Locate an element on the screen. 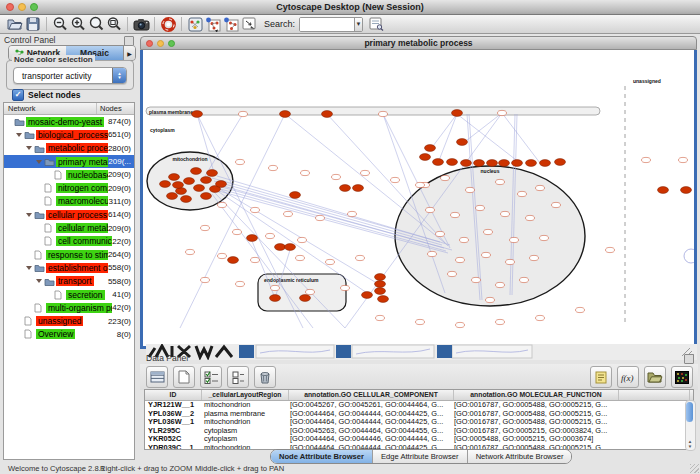 The height and width of the screenshot is (474, 700). node-color-dropdown: transporter activity ▲▼ is located at coordinates (70, 76).